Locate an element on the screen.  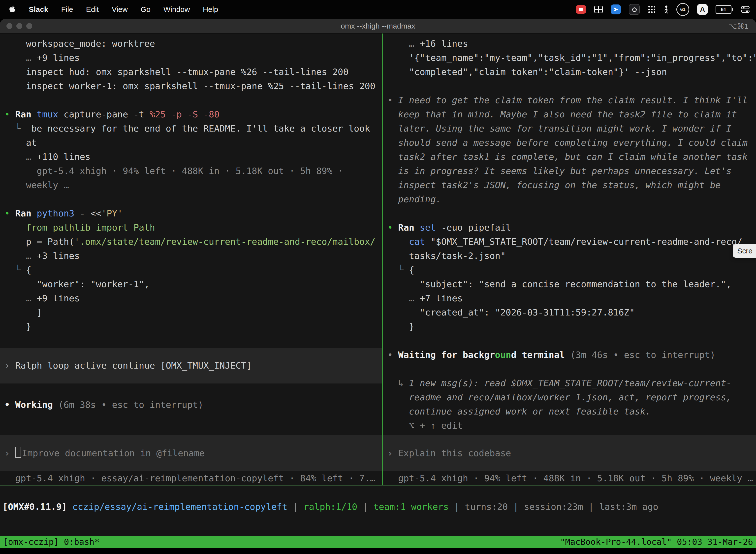
prompt-band: › Explain this codebase is located at coordinates (570, 453).